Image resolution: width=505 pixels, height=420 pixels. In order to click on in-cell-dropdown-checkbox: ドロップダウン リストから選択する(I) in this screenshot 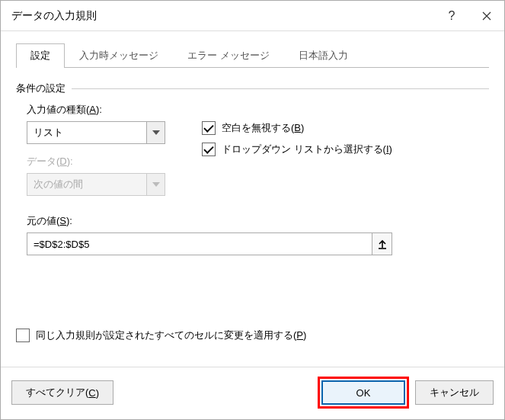, I will do `click(346, 149)`.